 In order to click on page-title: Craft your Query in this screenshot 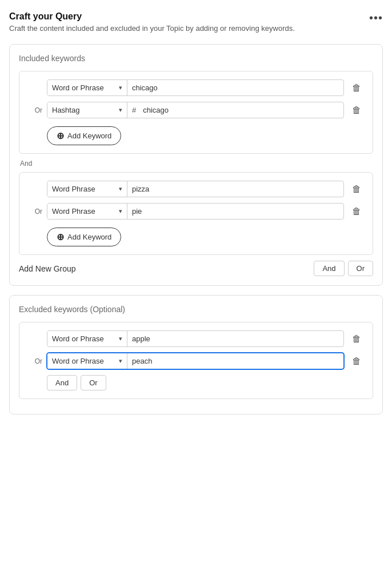, I will do `click(152, 17)`.